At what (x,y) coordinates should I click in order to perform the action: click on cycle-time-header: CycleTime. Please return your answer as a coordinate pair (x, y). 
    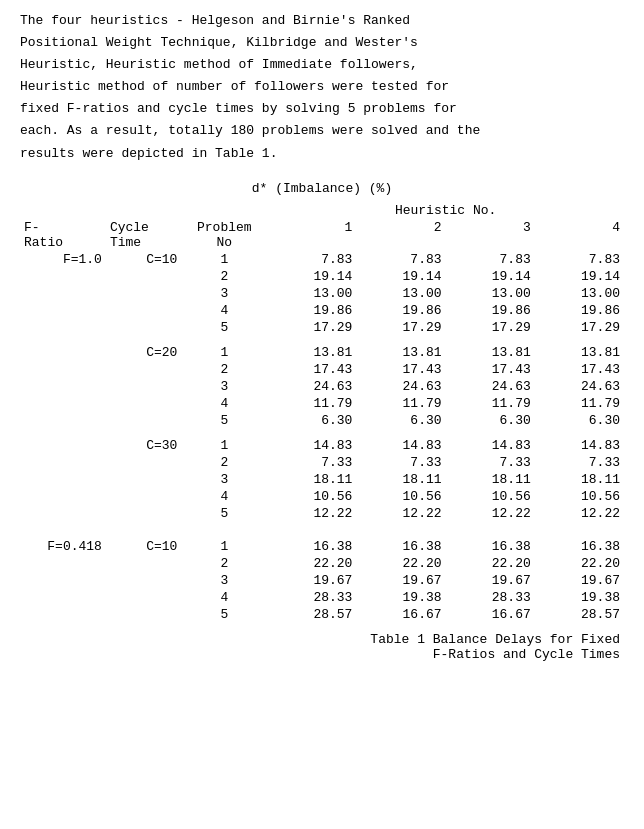
    Looking at the image, I should click on (144, 235).